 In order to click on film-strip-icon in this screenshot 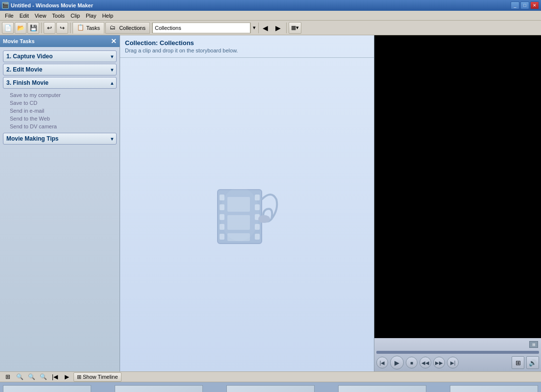, I will do `click(247, 215)`.